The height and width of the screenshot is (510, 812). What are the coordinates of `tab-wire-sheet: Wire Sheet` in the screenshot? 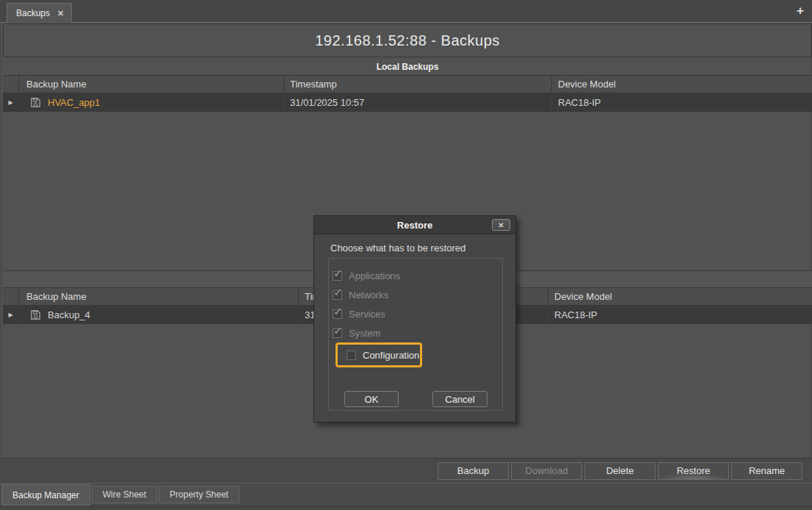 It's located at (125, 495).